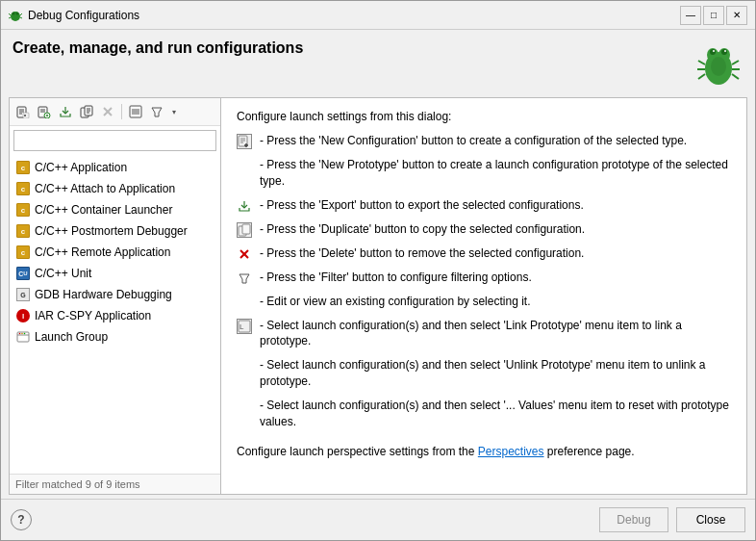 This screenshot has height=541, width=756. Describe the element at coordinates (15, 15) in the screenshot. I see `window-icon` at that location.